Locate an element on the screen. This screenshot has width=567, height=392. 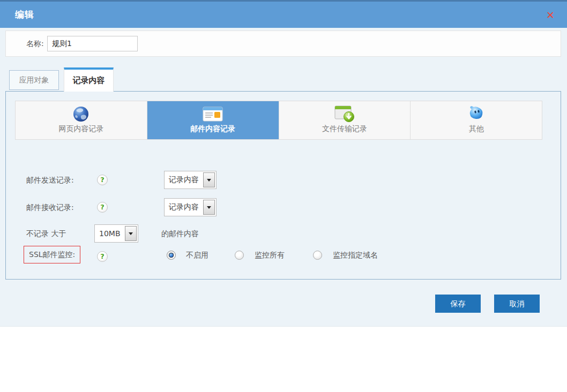
record-type-cards: 网页内容记录 邮件内容记录 is located at coordinates (279, 120).